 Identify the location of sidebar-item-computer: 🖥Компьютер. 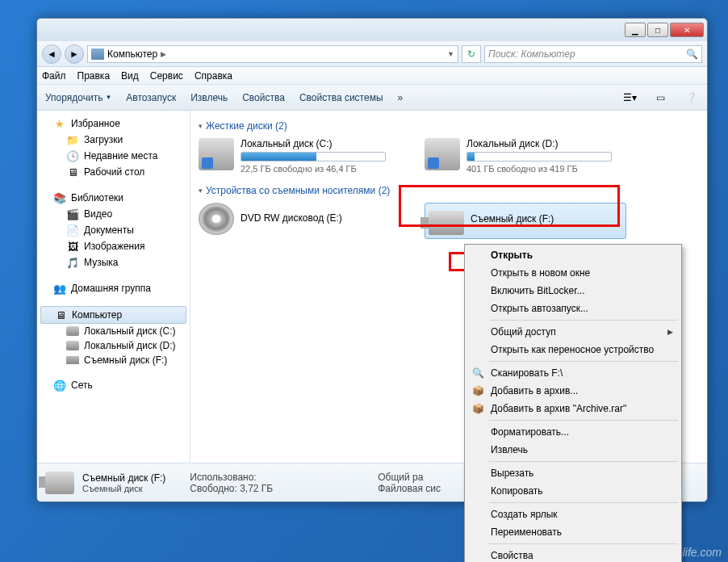
(113, 315).